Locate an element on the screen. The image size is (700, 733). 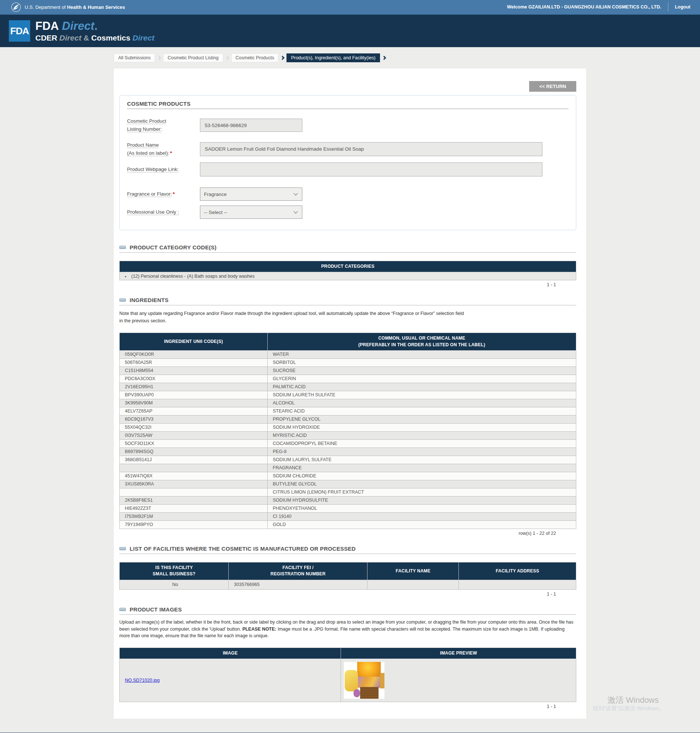
unii-code-cell: 451W47IQ8X is located at coordinates (194, 476).